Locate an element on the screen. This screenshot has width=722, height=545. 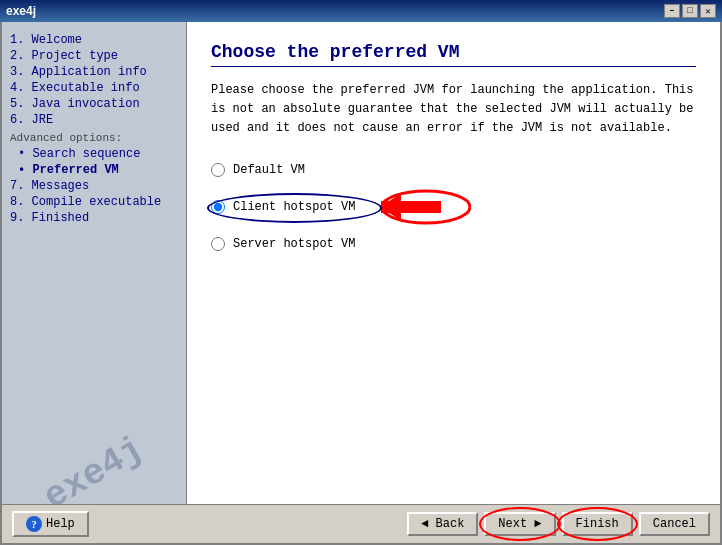
radio-label-server-hotspot-vm: Server hotspot VM is located at coordinates (294, 244).